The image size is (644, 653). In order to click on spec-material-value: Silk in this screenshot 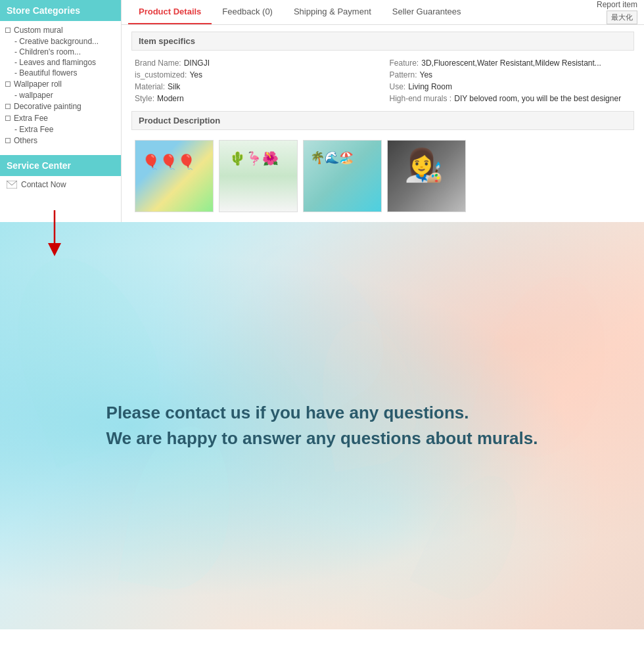, I will do `click(173, 87)`.